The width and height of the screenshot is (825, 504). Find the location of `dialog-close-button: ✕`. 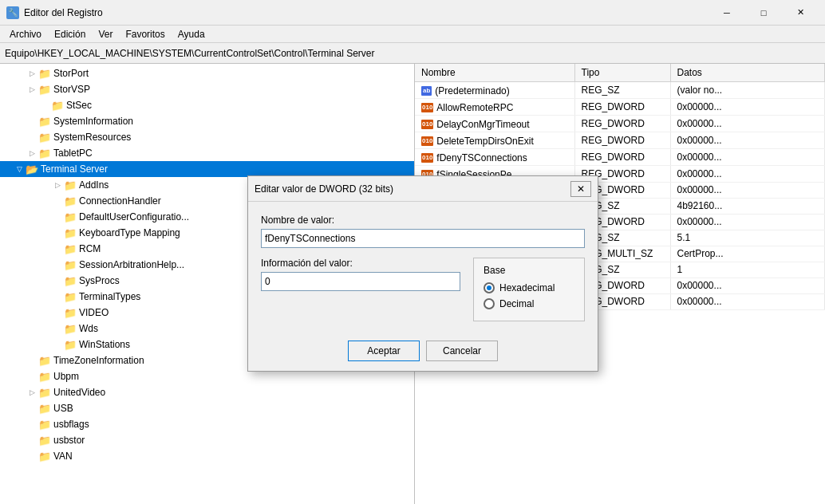

dialog-close-button: ✕ is located at coordinates (581, 189).